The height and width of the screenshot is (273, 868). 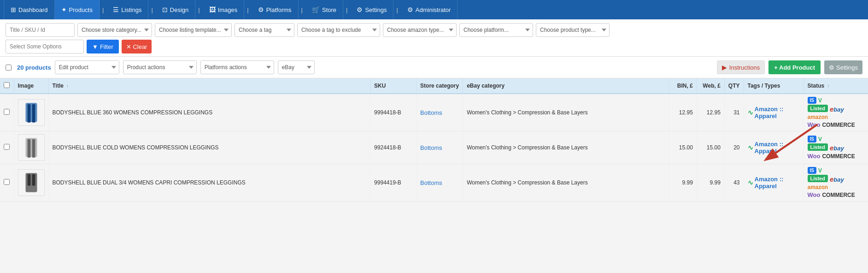 I want to click on row2-qty: 20, so click(x=734, y=148).